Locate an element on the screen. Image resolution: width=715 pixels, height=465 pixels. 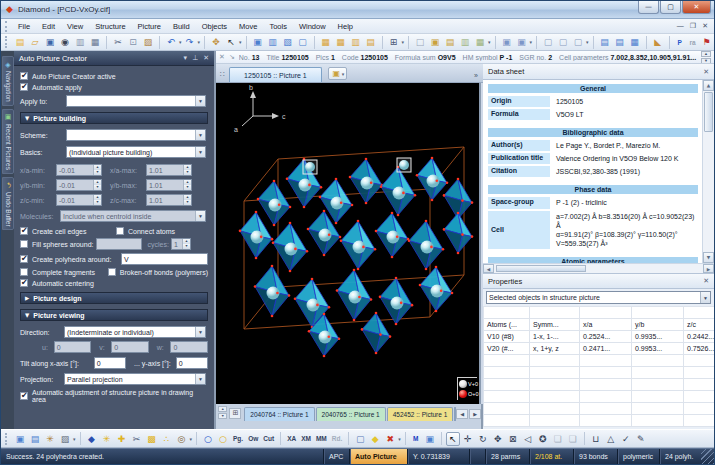
toolbar-grip is located at coordinates (6, 439).